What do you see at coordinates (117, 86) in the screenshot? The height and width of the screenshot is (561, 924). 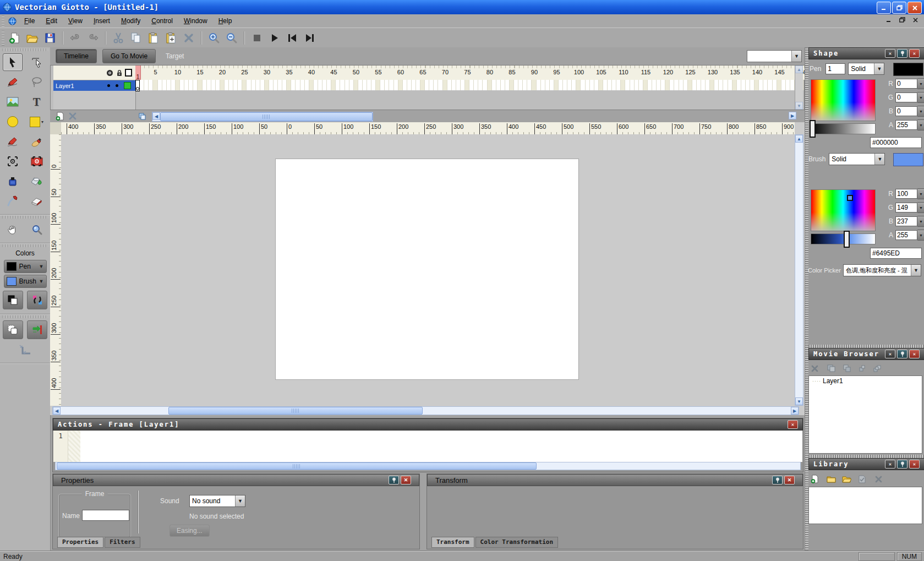 I see `layer-lock-dot` at bounding box center [117, 86].